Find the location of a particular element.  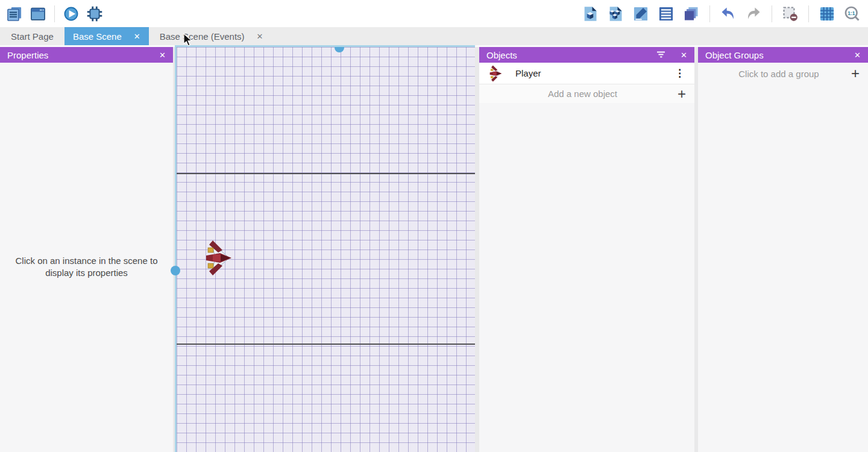

undo-icon is located at coordinates (728, 14).